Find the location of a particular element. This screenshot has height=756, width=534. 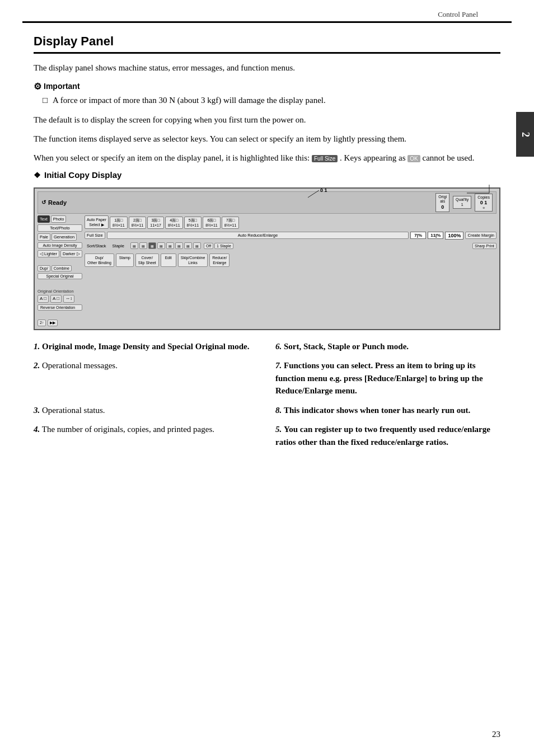

important-label: Important is located at coordinates (62, 86).